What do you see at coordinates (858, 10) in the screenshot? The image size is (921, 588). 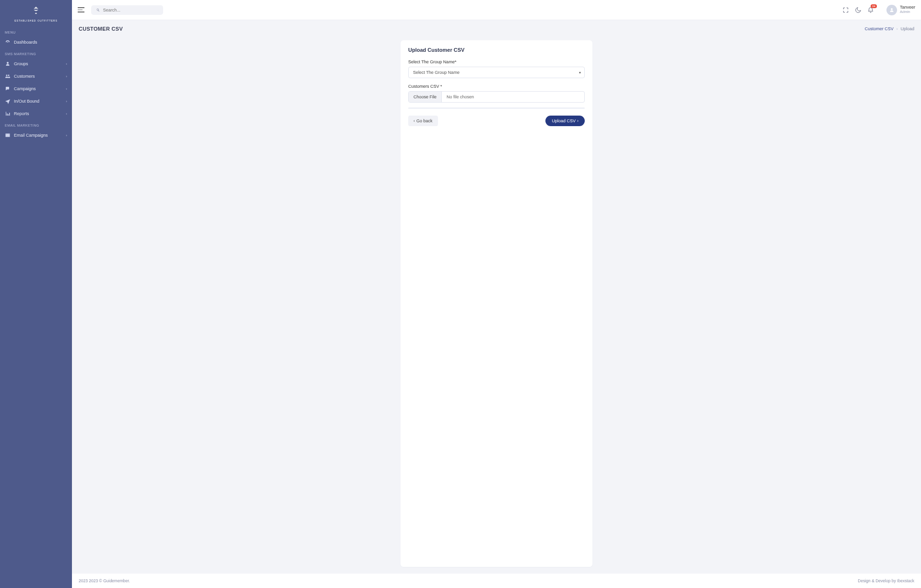 I see `theme-toggle-button` at bounding box center [858, 10].